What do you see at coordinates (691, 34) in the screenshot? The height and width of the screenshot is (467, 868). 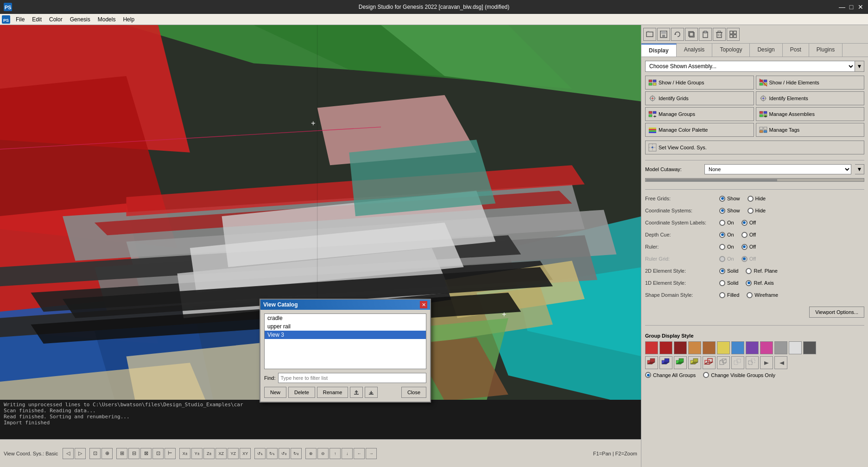 I see `panel-tool-copy` at bounding box center [691, 34].